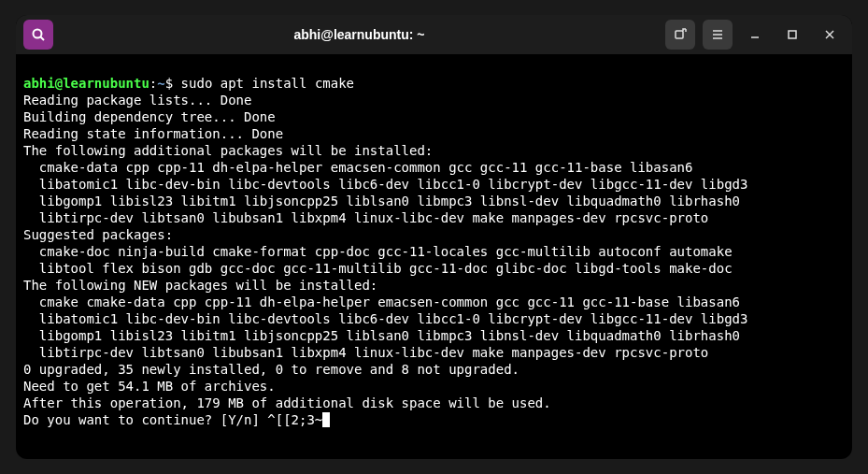  What do you see at coordinates (86, 83) in the screenshot?
I see `prompt-user: abhi@learnubuntu` at bounding box center [86, 83].